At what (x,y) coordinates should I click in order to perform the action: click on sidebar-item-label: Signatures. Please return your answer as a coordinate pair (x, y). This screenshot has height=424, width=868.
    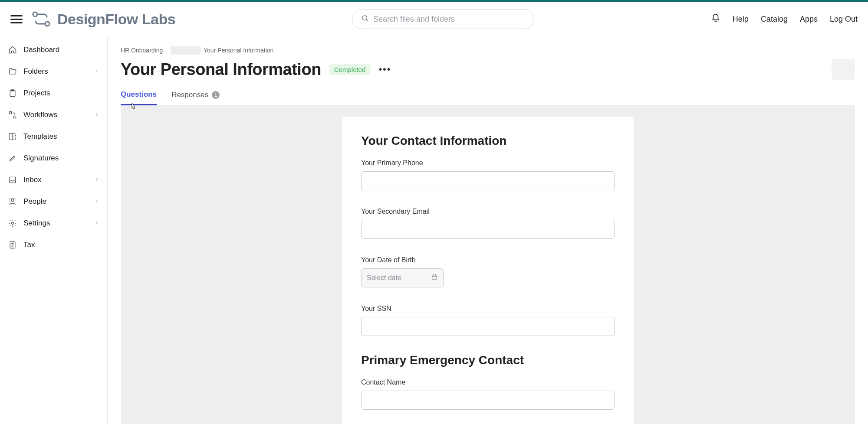
    Looking at the image, I should click on (41, 158).